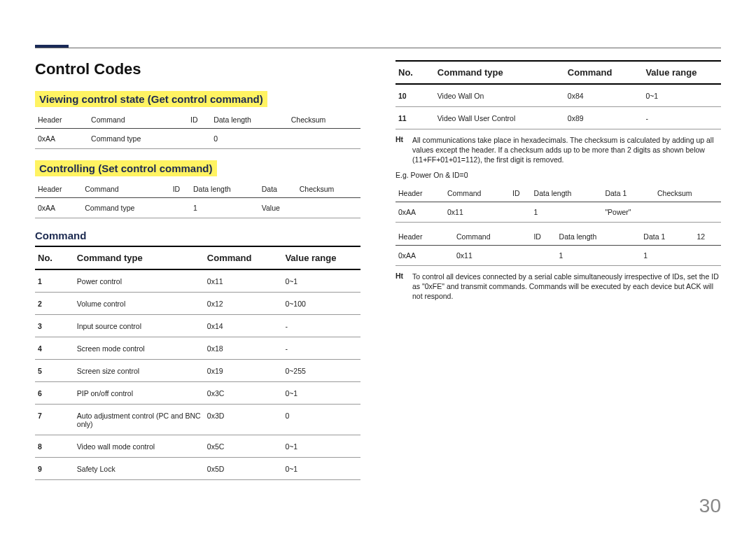 The width and height of the screenshot is (756, 534). I want to click on page-number: 30, so click(710, 506).